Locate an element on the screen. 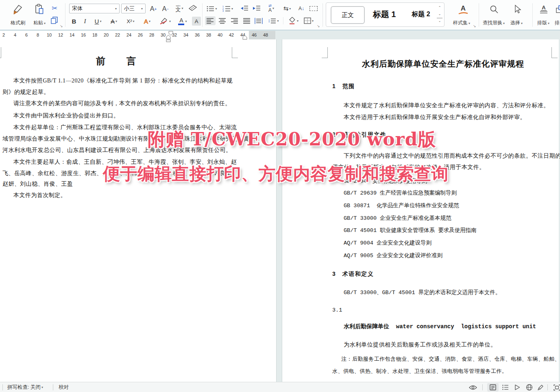 The width and height of the screenshot is (560, 392). horizontal-ruler: 2468101214161820222426283032343638404244… is located at coordinates (137, 35).